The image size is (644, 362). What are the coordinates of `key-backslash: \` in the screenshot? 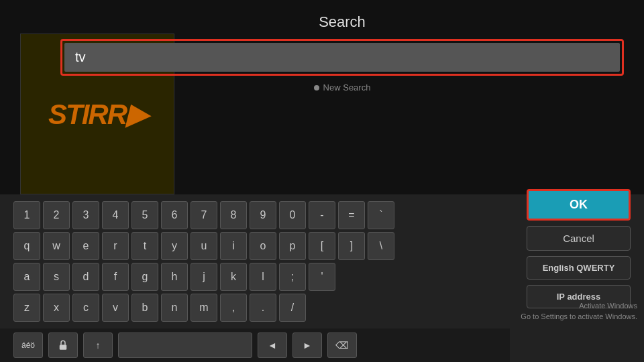 It's located at (381, 246).